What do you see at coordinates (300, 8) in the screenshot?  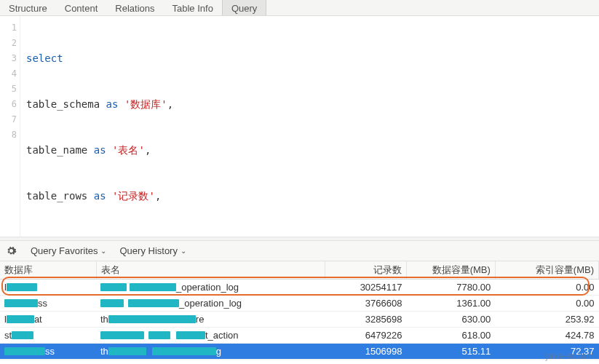 I see `tabbar: Structure Content Relations Table Info Q…` at bounding box center [300, 8].